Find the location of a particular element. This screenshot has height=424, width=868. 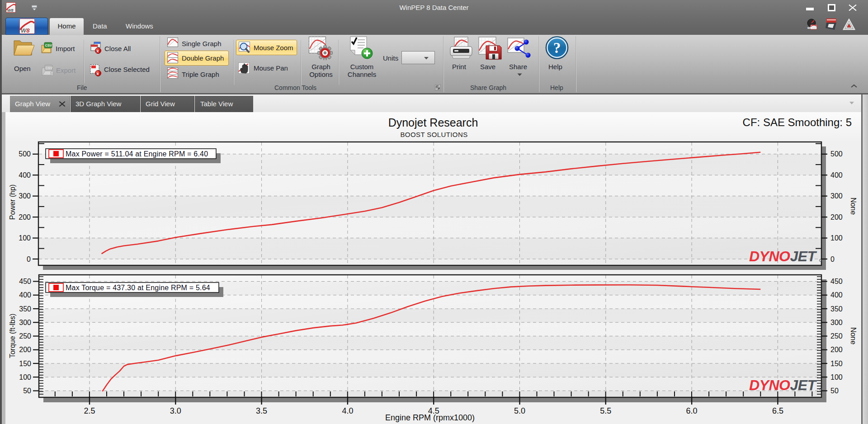

svg-text: Power (hp) is located at coordinates (13, 202).